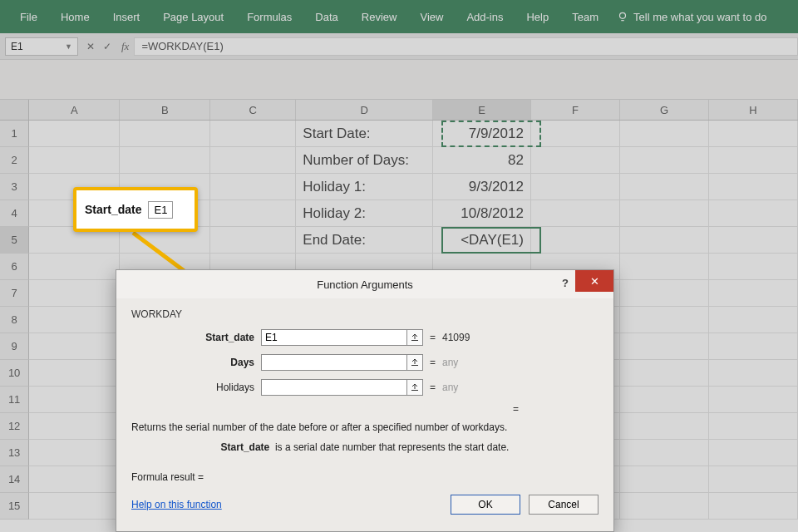 The width and height of the screenshot is (798, 532). What do you see at coordinates (753, 400) in the screenshot?
I see `cell-H11` at bounding box center [753, 400].